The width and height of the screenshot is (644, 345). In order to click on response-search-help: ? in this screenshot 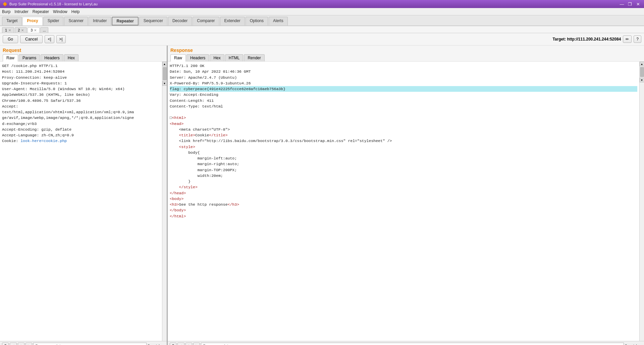, I will do `click(173, 344)`.